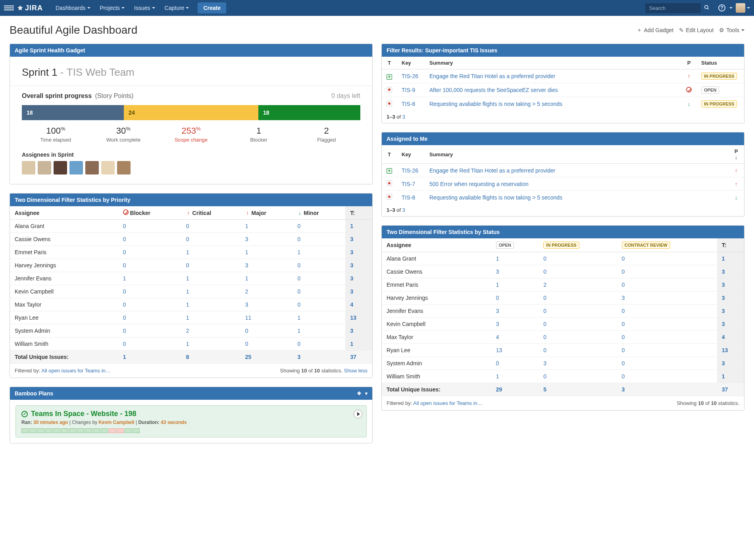 This screenshot has width=754, height=560. What do you see at coordinates (212, 8) in the screenshot?
I see `create-button: Create` at bounding box center [212, 8].